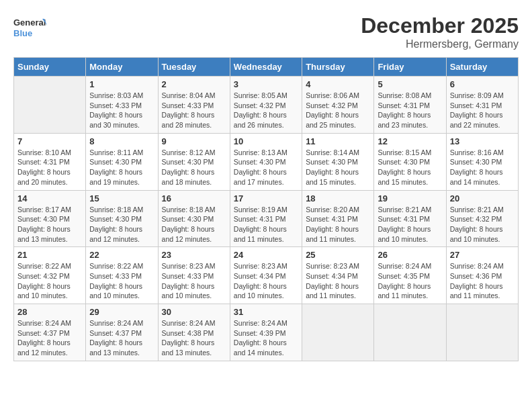 This screenshot has height=411, width=532. What do you see at coordinates (410, 161) in the screenshot?
I see `calendar-cell: 12Sunrise: 8:15 AMSunset: 4:30 PMDayligh…` at bounding box center [410, 161].